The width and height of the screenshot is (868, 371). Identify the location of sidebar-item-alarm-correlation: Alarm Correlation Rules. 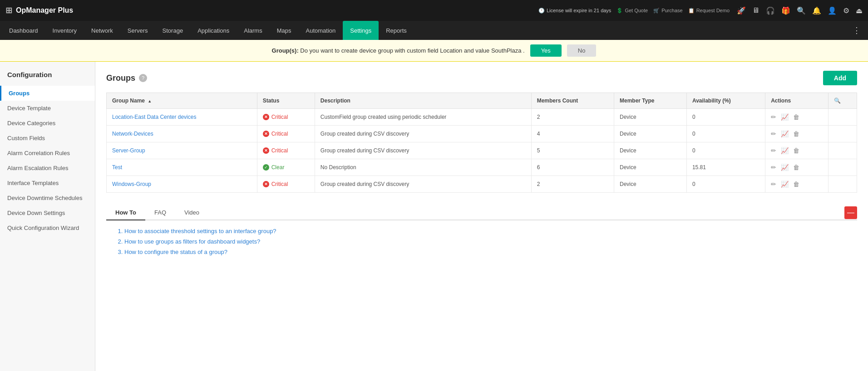
(47, 153).